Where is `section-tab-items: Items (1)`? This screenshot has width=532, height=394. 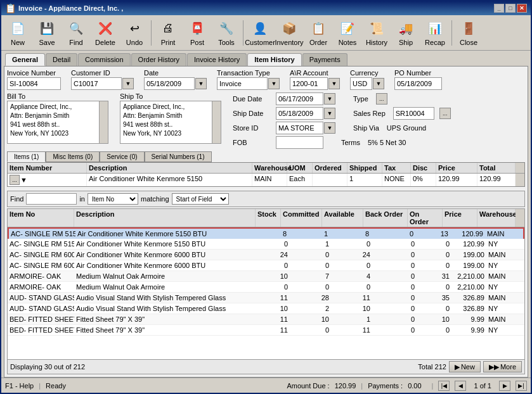 section-tab-items: Items (1) is located at coordinates (27, 157).